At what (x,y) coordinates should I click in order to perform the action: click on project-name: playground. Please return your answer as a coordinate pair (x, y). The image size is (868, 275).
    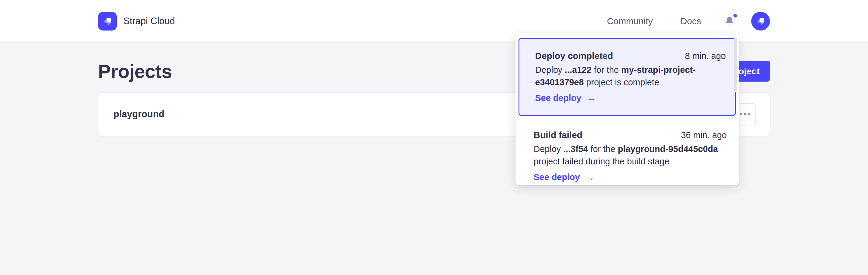
    Looking at the image, I should click on (139, 114).